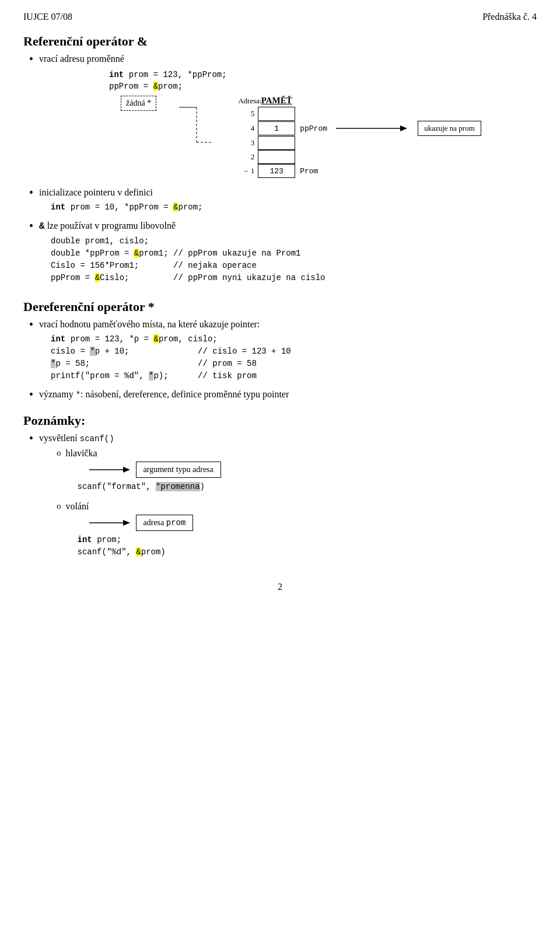 The image size is (560, 933). What do you see at coordinates (141, 523) in the screenshot?
I see `volani-diagram: adresa prom` at bounding box center [141, 523].